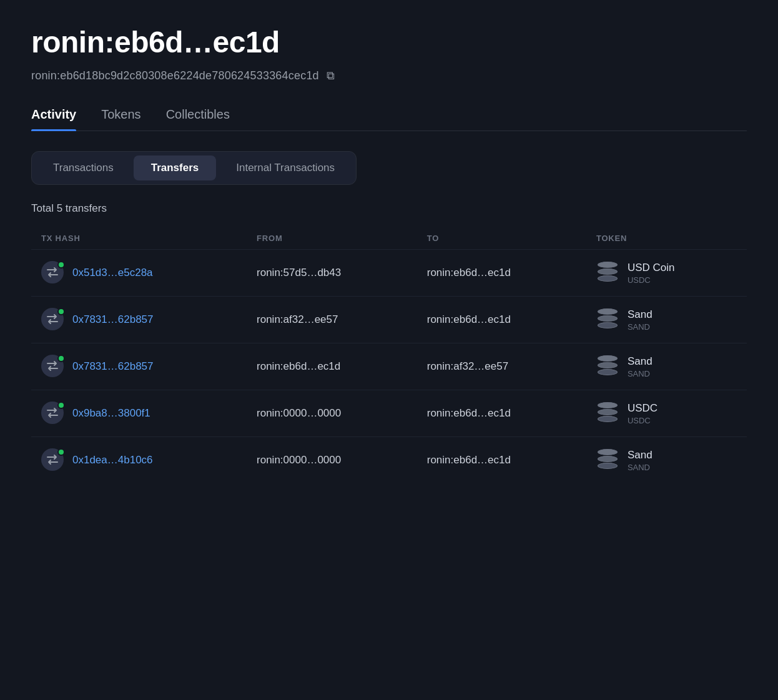 The height and width of the screenshot is (700, 778). I want to click on total-transfers-label: Total 5 transfers, so click(389, 209).